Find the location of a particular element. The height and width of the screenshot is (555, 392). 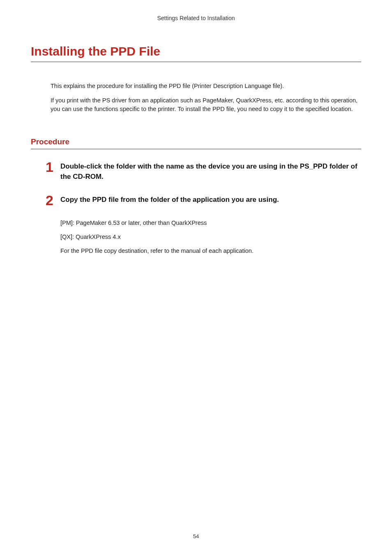

procedure-heading: Procedure is located at coordinates (196, 143).